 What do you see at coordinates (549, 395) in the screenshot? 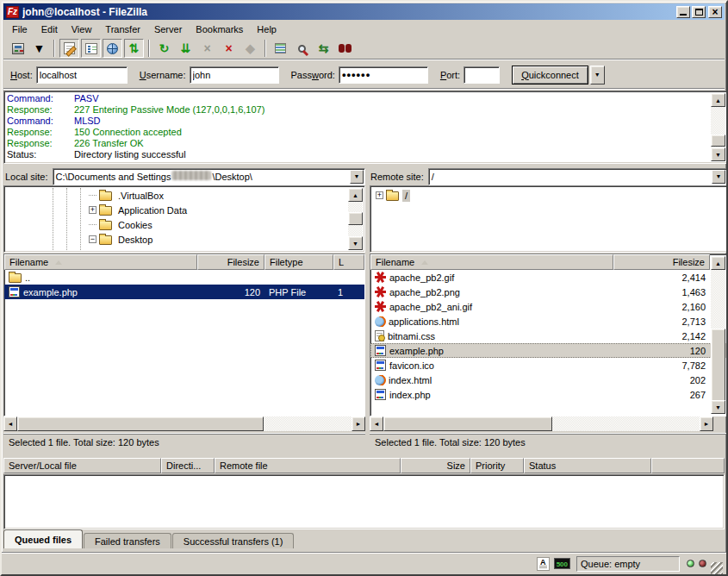
I see `file-row: index.php267` at bounding box center [549, 395].